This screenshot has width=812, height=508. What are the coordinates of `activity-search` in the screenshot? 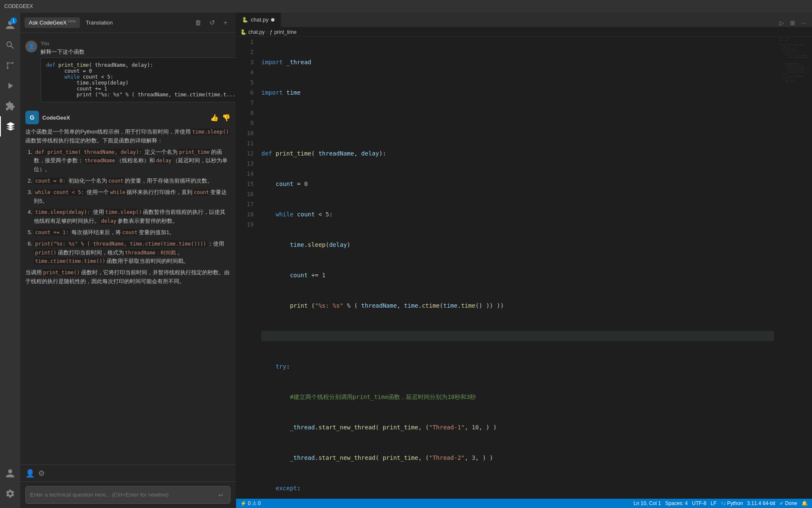 It's located at (10, 45).